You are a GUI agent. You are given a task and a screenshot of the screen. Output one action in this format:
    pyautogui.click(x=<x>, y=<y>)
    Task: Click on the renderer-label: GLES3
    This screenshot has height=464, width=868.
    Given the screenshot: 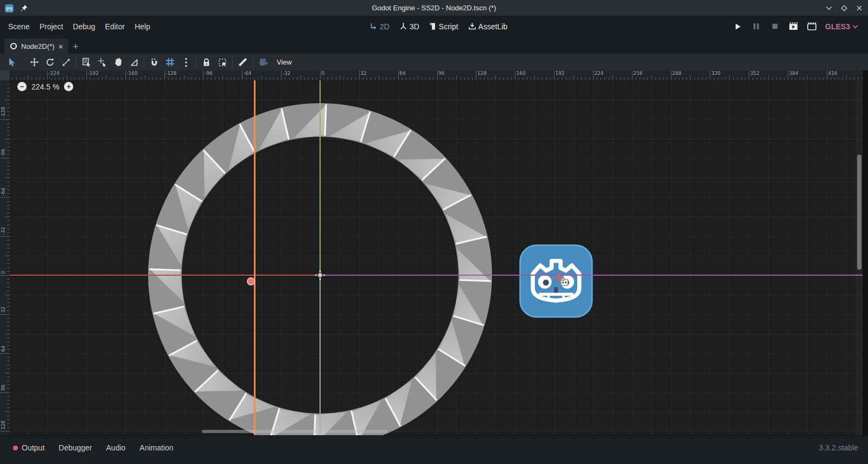 What is the action you would take?
    pyautogui.click(x=838, y=27)
    